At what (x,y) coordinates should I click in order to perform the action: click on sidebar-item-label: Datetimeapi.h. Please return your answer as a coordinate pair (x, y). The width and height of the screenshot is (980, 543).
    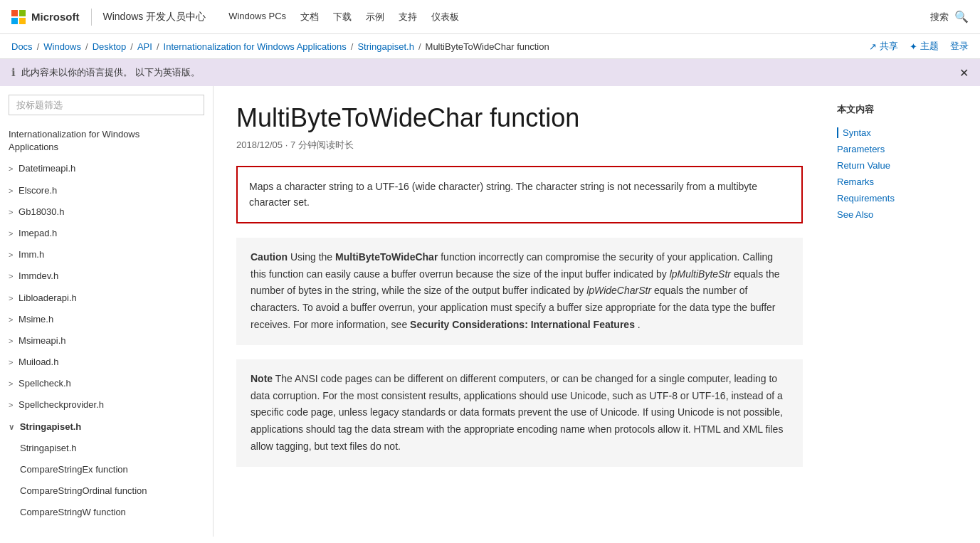
    Looking at the image, I should click on (47, 168).